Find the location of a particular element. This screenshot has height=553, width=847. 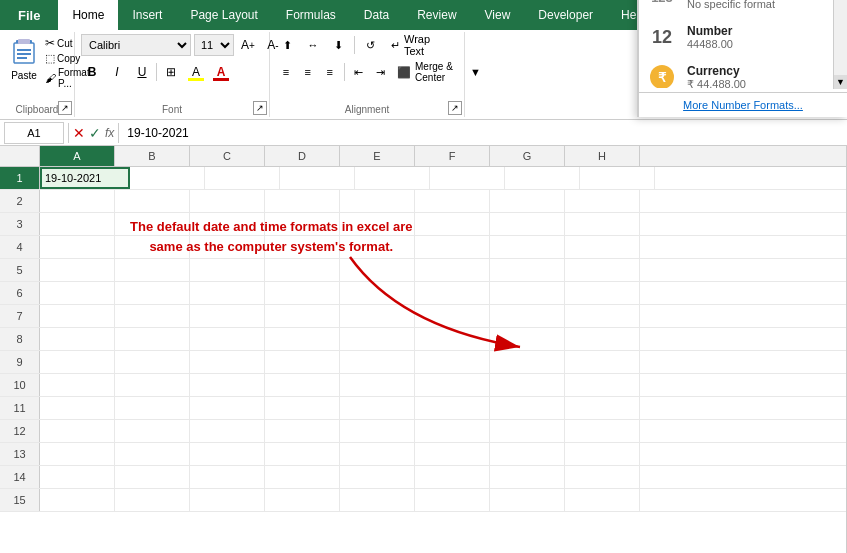

format-scrollbar: ▲ ▼ is located at coordinates (840, 44).